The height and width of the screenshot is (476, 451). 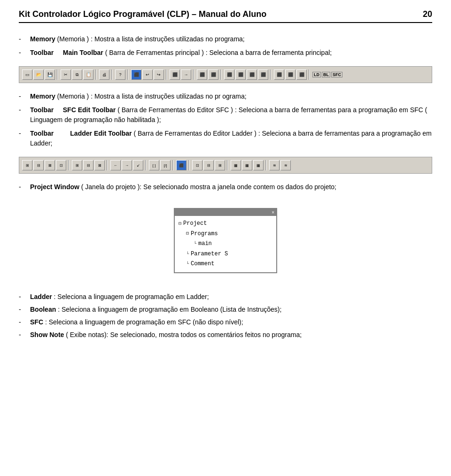 I want to click on tb2-btn8: ←, so click(x=116, y=165).